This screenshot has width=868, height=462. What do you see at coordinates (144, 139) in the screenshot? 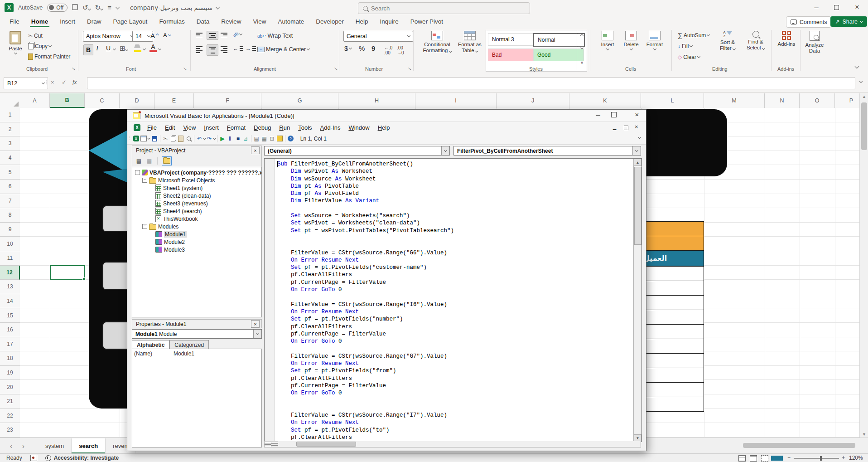
I see `insert-userform-icon` at bounding box center [144, 139].